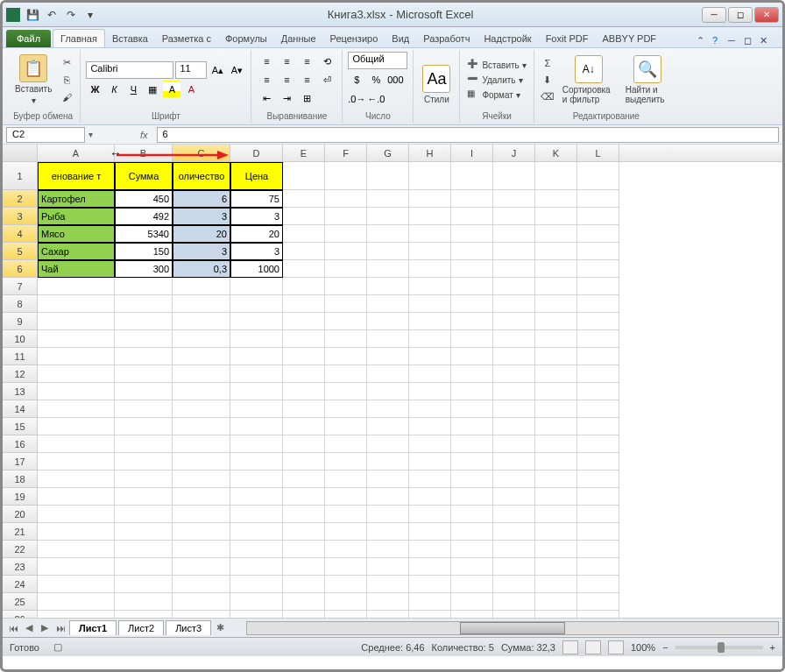 The image size is (785, 672). I want to click on cell-E19, so click(304, 497).